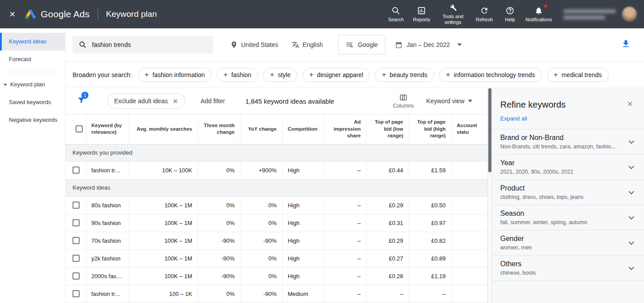  Describe the element at coordinates (12, 14) in the screenshot. I see `close-icon` at that location.